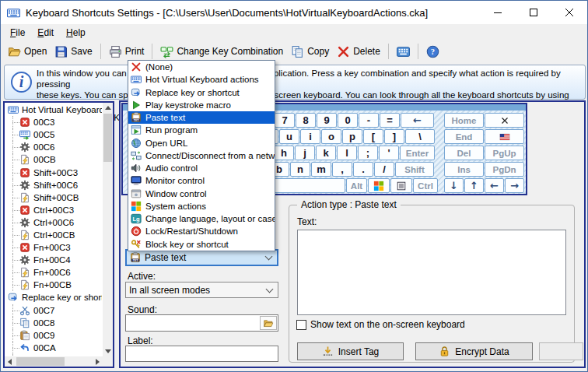 This screenshot has height=372, width=588. I want to click on insert-tag-button: Insert Tag, so click(350, 352).